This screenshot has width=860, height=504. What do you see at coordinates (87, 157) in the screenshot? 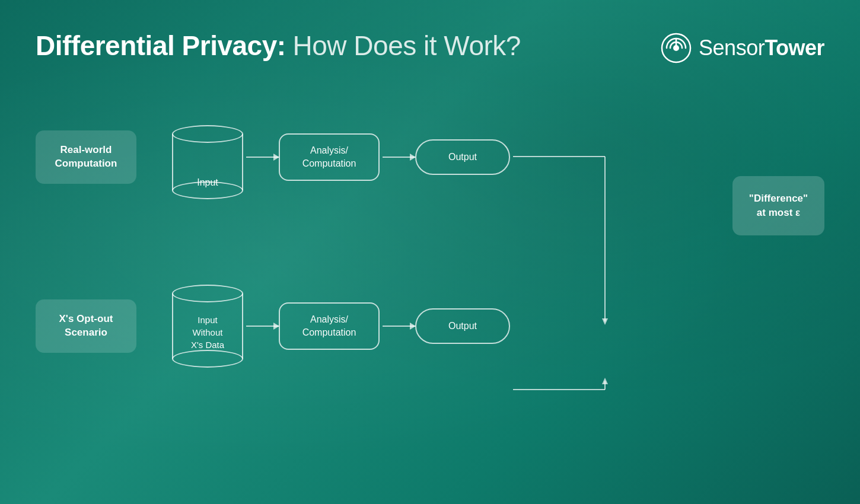
I see `row1-label-text: Real-world Computation` at bounding box center [87, 157].